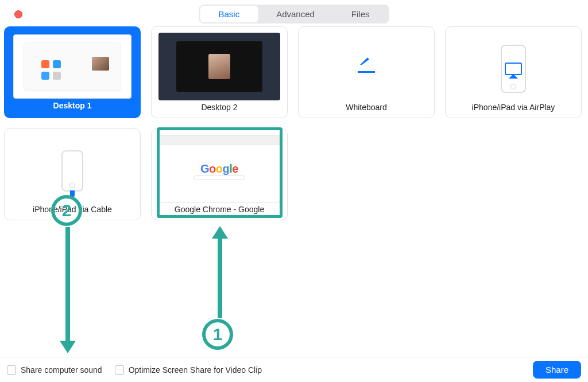 This screenshot has width=588, height=382. I want to click on checkbox-label: Optimize Screen Share for Video Clip, so click(195, 370).